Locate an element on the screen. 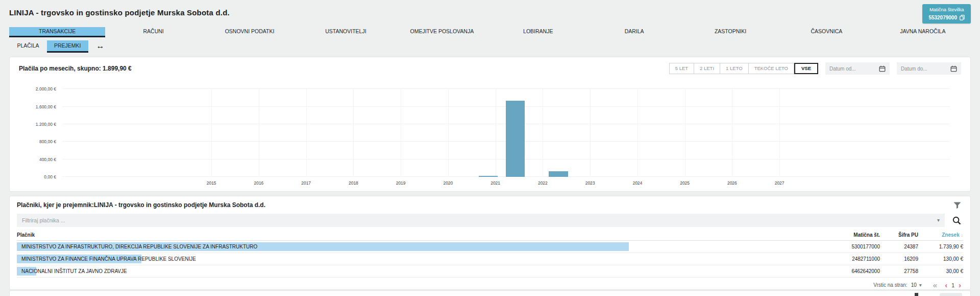 The image size is (980, 296). range-button-teko-e-leto: TEKOČE LETO is located at coordinates (772, 69).